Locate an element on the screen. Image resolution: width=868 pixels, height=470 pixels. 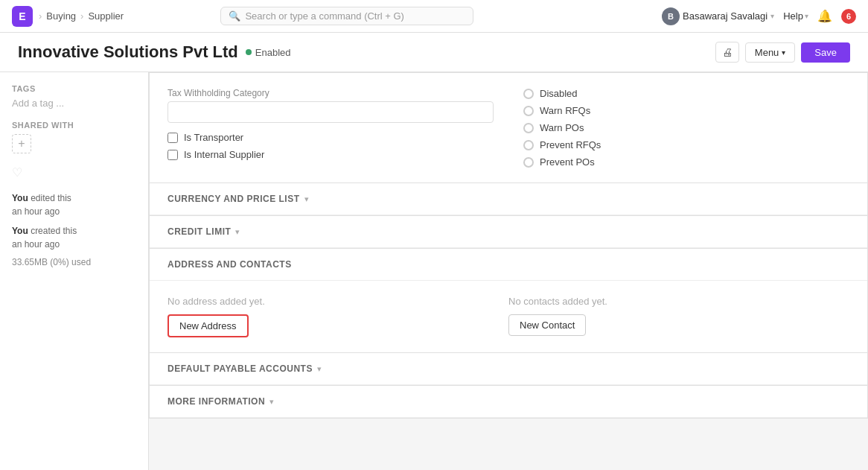
no-address-text: No address added yet. is located at coordinates (338, 301).